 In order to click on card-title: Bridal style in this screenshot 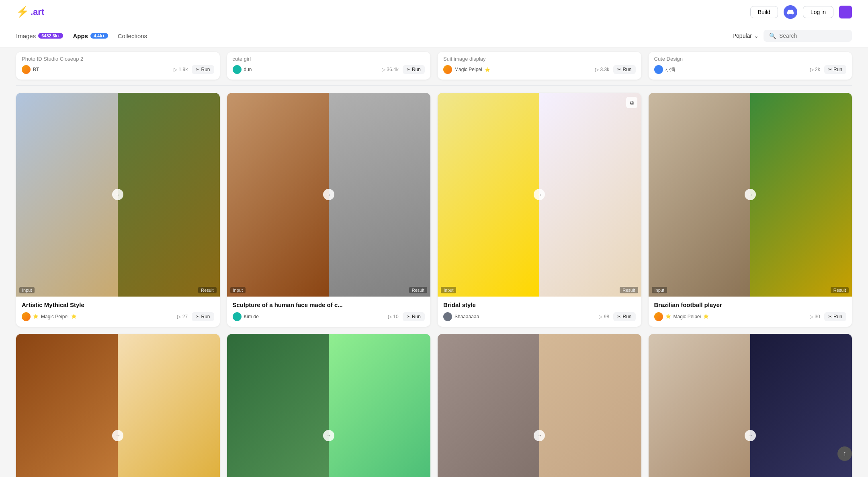, I will do `click(539, 305)`.